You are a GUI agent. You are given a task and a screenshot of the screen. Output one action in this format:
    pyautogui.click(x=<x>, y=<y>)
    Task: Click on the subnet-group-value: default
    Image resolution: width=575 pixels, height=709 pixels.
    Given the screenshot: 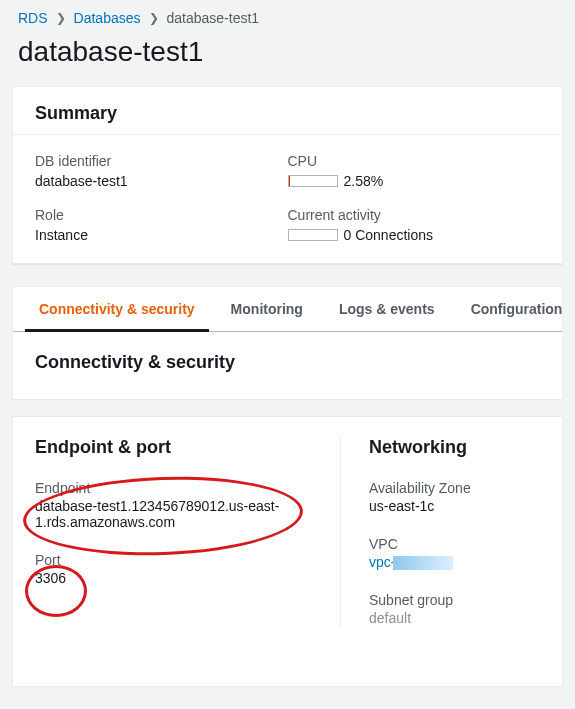 What is the action you would take?
    pyautogui.click(x=454, y=618)
    